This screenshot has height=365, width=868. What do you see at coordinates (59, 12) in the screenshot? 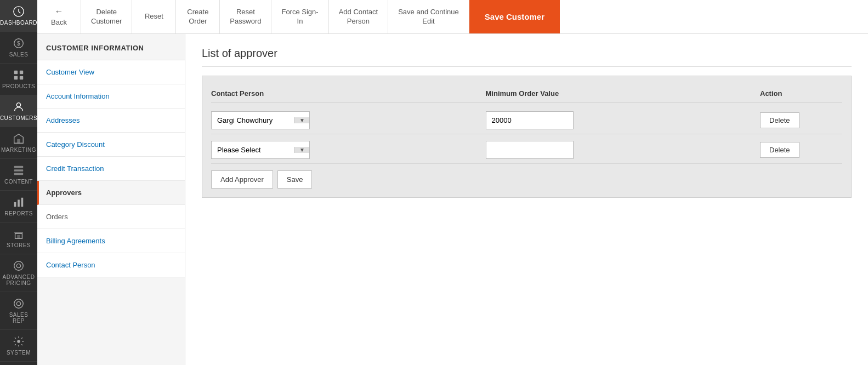
I see `back-icon: ←` at bounding box center [59, 12].